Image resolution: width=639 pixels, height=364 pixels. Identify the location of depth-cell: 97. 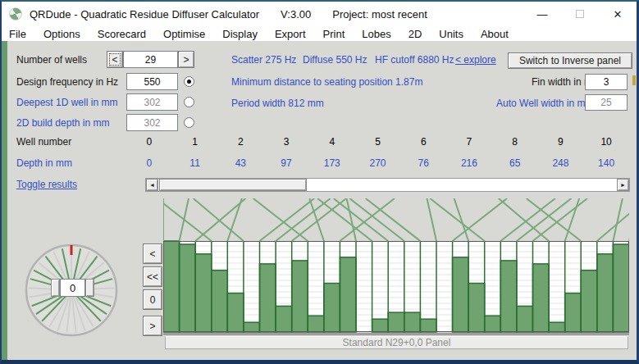
(286, 164).